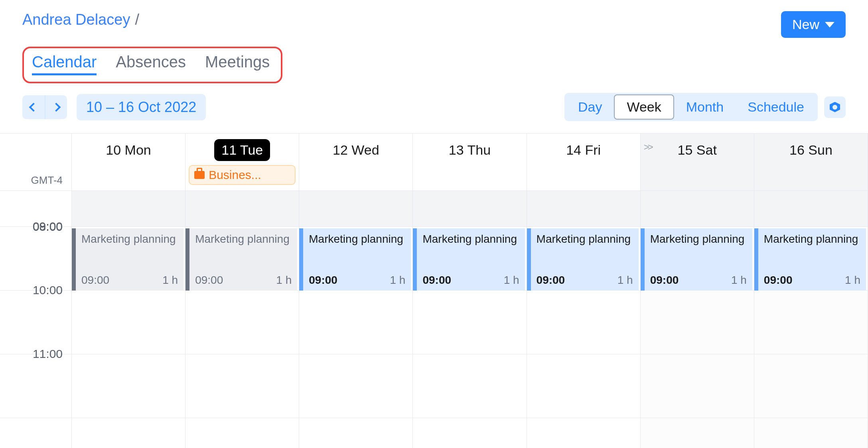 Image resolution: width=868 pixels, height=448 pixels. What do you see at coordinates (811, 162) in the screenshot?
I see `day-header: 16 Sun` at bounding box center [811, 162].